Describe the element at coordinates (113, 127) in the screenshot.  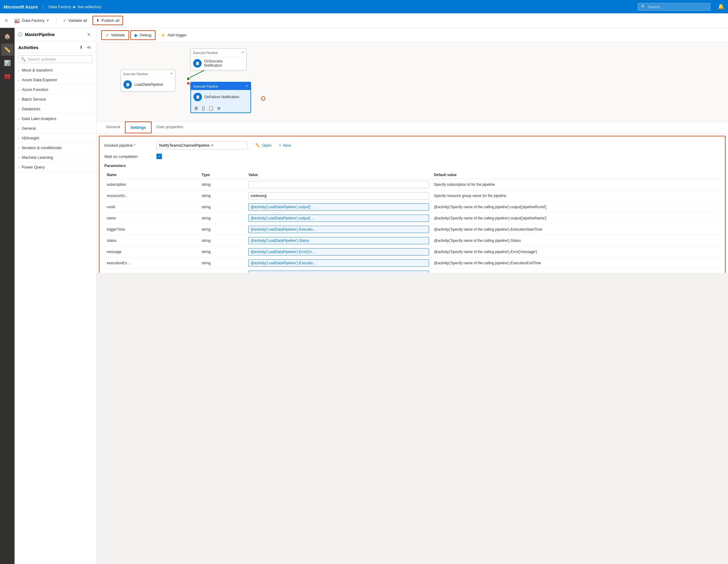
I see `tab-general: General` at that location.